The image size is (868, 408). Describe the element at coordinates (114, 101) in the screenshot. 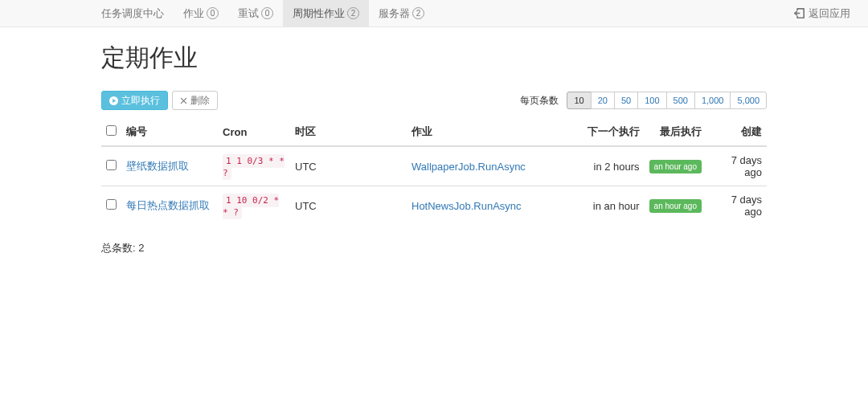

I see `play-icon` at that location.